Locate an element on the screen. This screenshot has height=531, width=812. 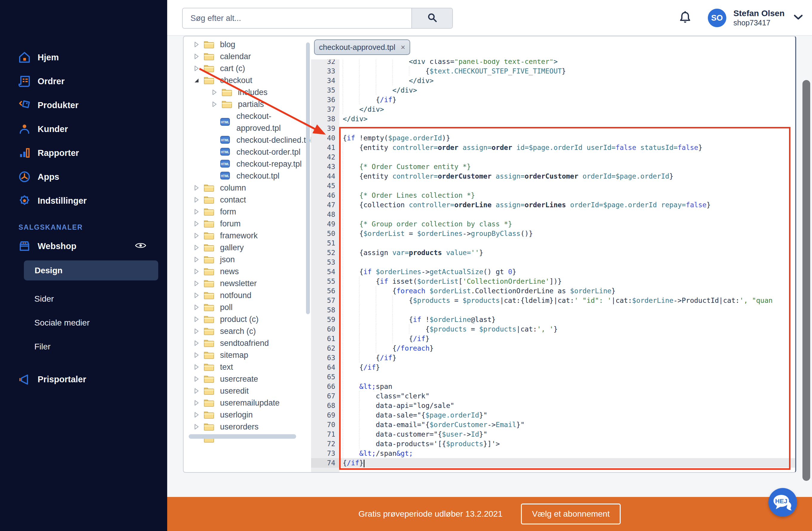
tree-item-json: json is located at coordinates (247, 259).